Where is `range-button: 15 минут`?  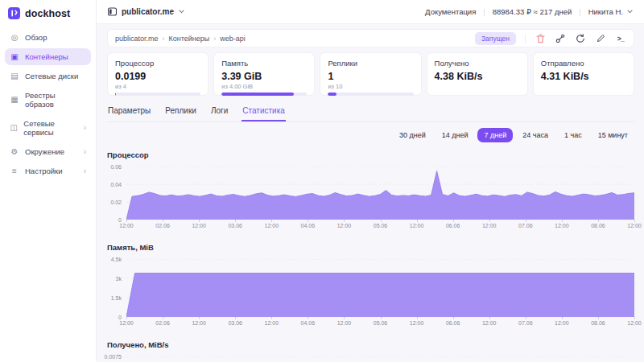 range-button: 15 минут is located at coordinates (613, 135).